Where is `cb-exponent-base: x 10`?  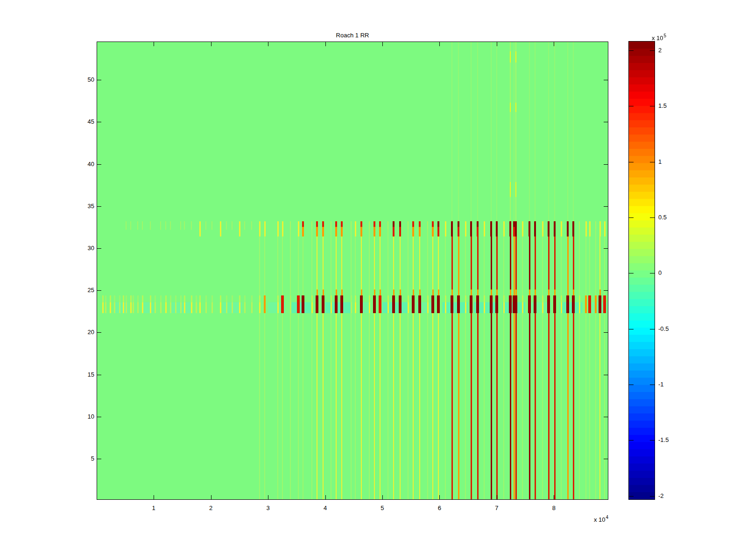
cb-exponent-base: x 10 is located at coordinates (657, 38).